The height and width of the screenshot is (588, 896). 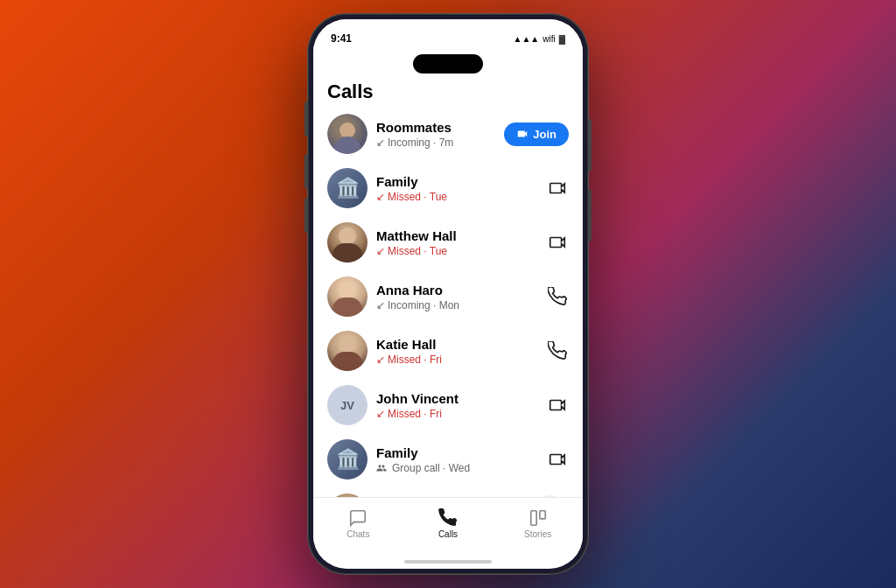 I want to click on avatar-john: JV, so click(x=347, y=405).